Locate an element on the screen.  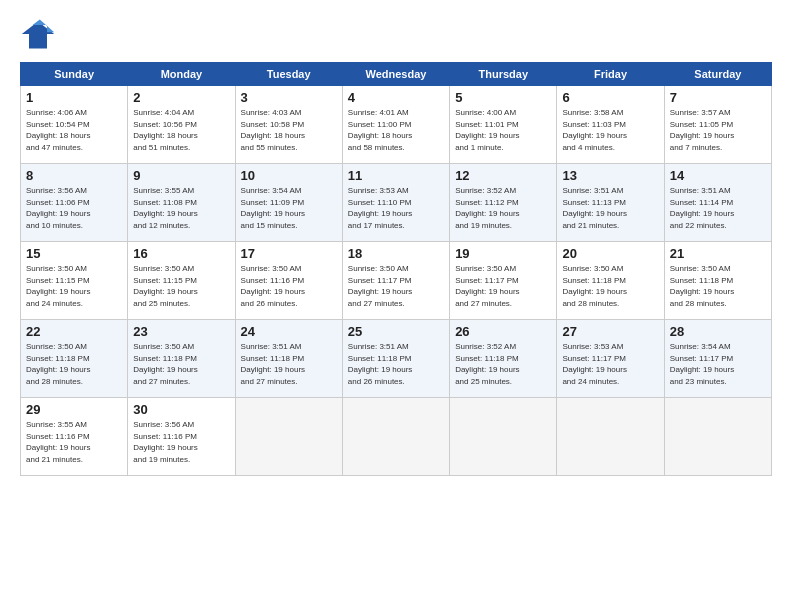
calendar-cell: 12Sunrise: 3:52 AM Sunset: 11:12 PM Dayl… is located at coordinates (504, 203).